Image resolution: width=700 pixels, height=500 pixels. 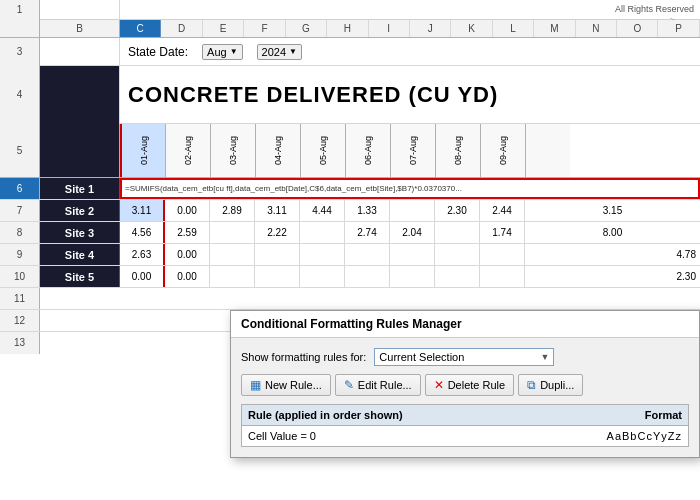 What do you see at coordinates (20, 343) in the screenshot?
I see `row-header-14: 13` at bounding box center [20, 343].